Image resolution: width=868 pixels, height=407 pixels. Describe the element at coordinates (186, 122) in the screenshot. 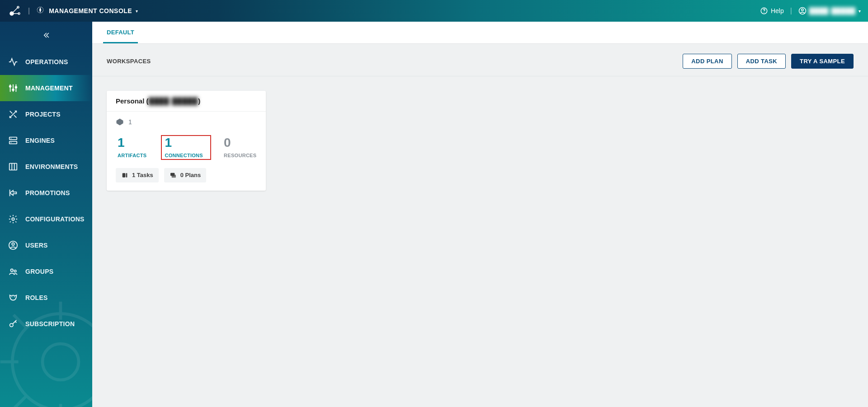

I see `engine-count-row: 1` at that location.